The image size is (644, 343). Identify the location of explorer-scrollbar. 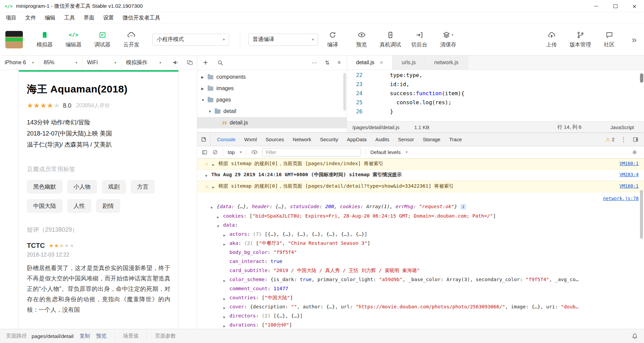
(345, 92).